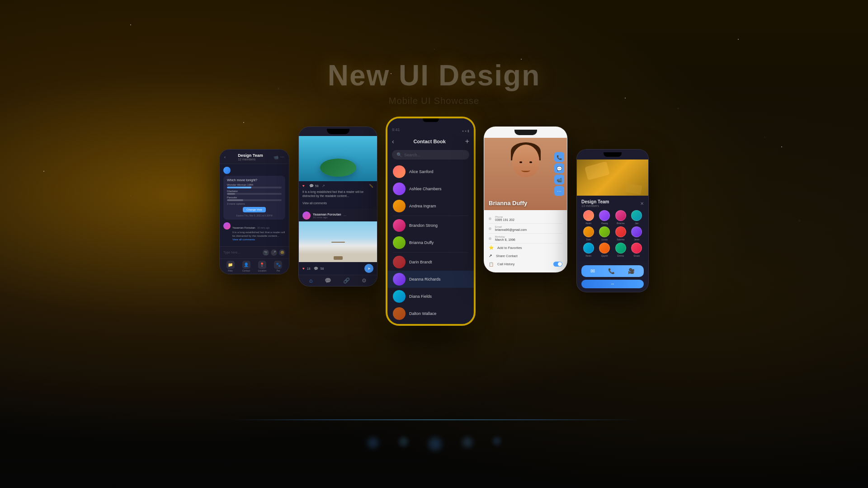  Describe the element at coordinates (346, 281) in the screenshot. I see `nav-link: 🔗` at that location.